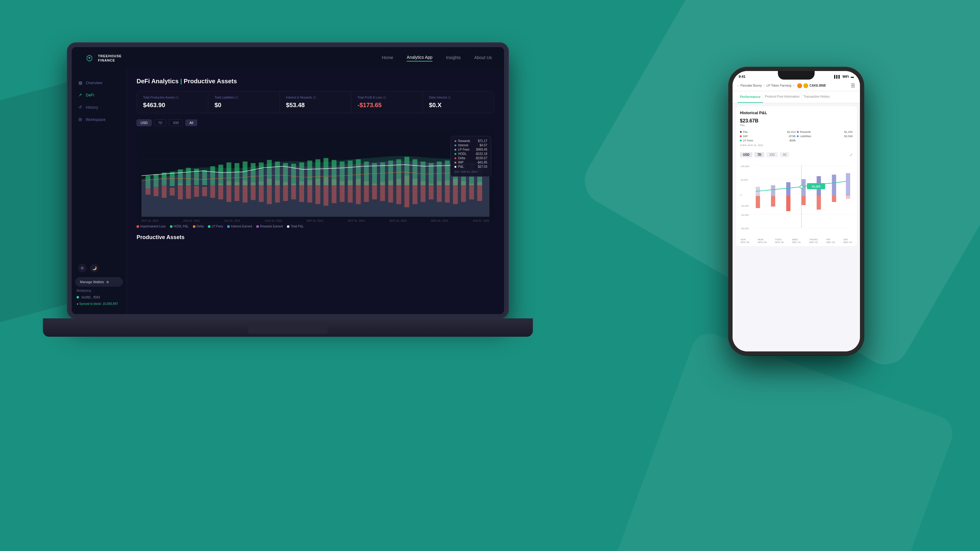  I want to click on time-filter-30d: 30D, so click(176, 123).